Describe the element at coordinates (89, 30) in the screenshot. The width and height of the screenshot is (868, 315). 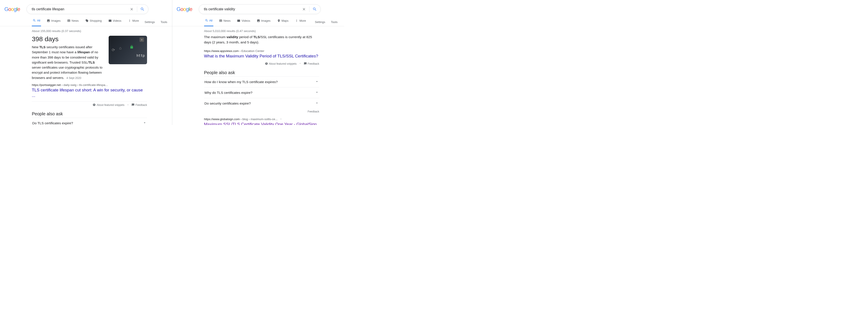
I see `result-stats: About 155,000 results (0.37 seconds)` at that location.